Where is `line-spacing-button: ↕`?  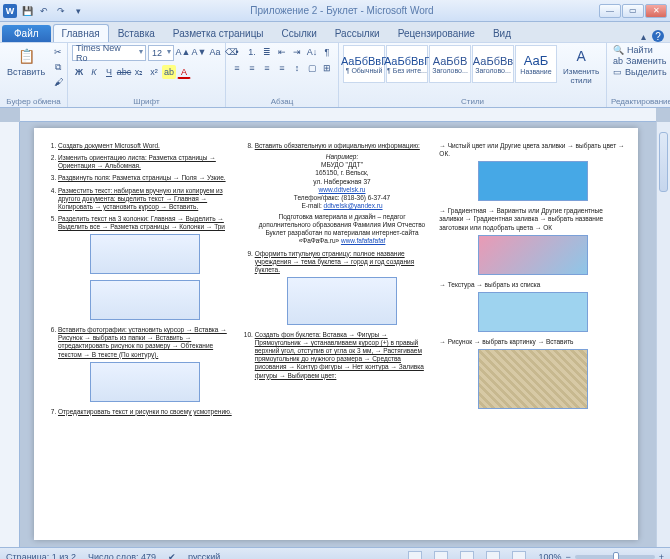
line-spacing-button: ↕ is located at coordinates (297, 68).